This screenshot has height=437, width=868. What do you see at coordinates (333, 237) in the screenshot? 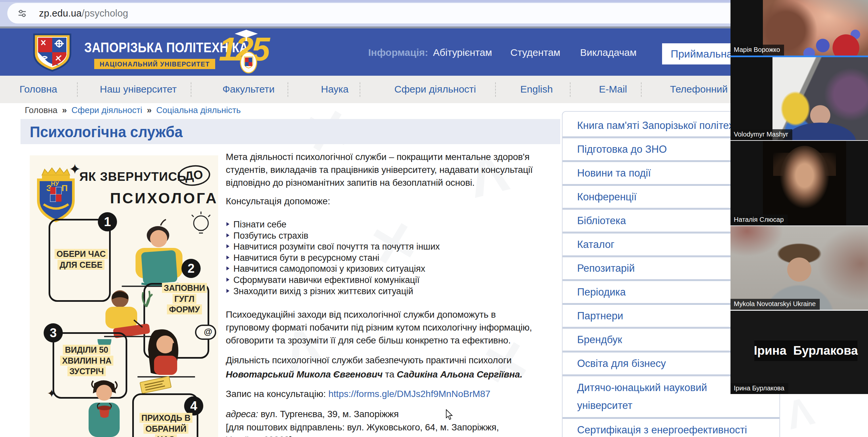
I see `list-item: Позбутись страхів` at bounding box center [333, 237].